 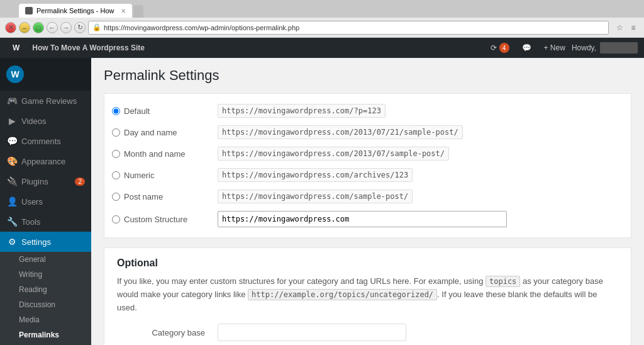 What do you see at coordinates (527, 48) in the screenshot?
I see `admin-bar-comments: 💬` at bounding box center [527, 48].